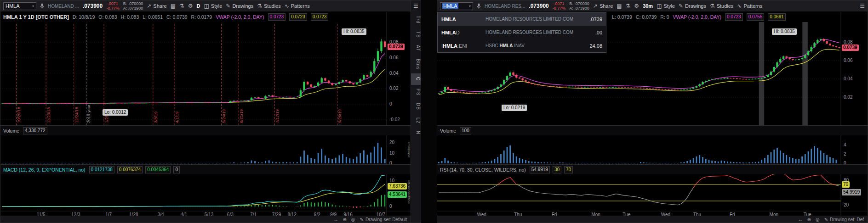 The width and height of the screenshot is (868, 223). Describe the element at coordinates (416, 120) in the screenshot. I see `side-tab-l2: L2` at that location.